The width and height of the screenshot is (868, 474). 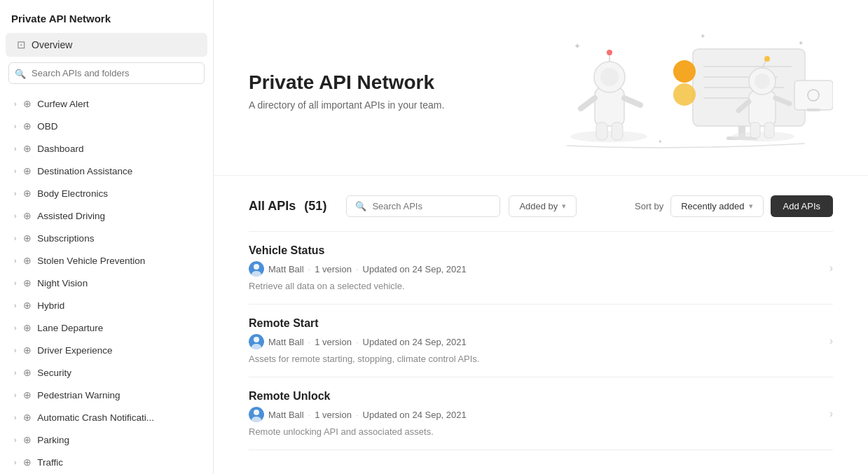 What do you see at coordinates (535, 358) in the screenshot?
I see `api-card-description: Assets for remote starting, stopping, cl…` at bounding box center [535, 358].